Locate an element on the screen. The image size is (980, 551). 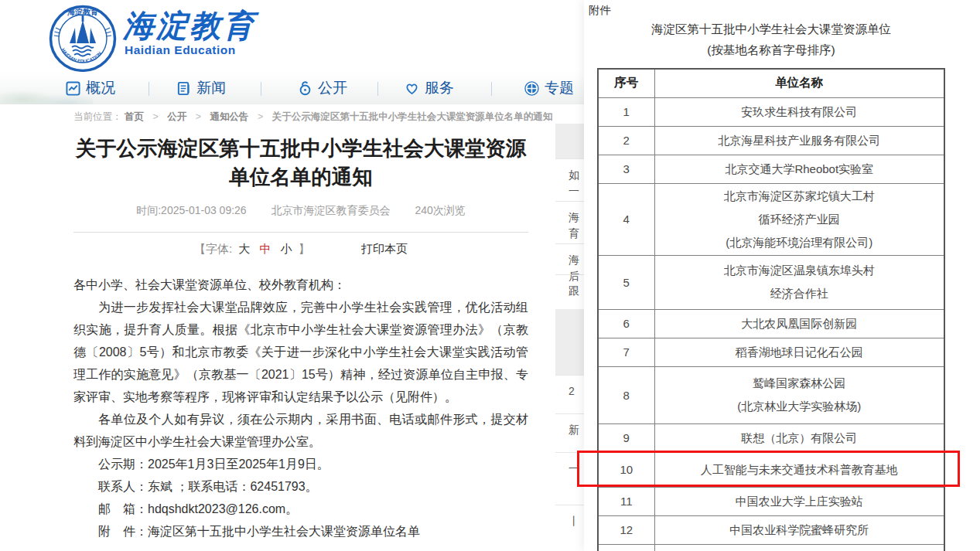
cell-no: 5 is located at coordinates (627, 282).